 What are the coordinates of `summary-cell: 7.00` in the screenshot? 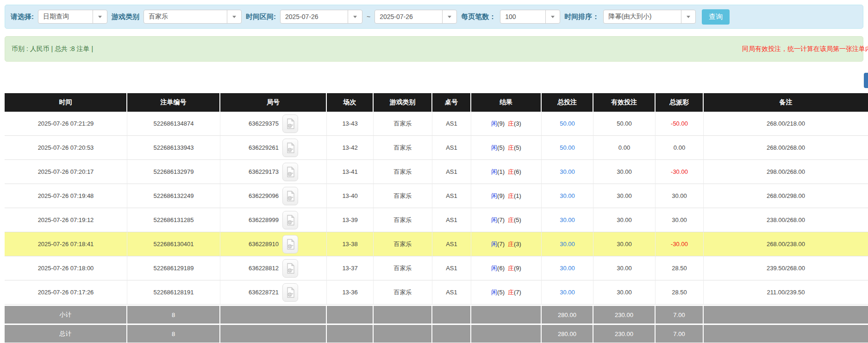 It's located at (680, 314).